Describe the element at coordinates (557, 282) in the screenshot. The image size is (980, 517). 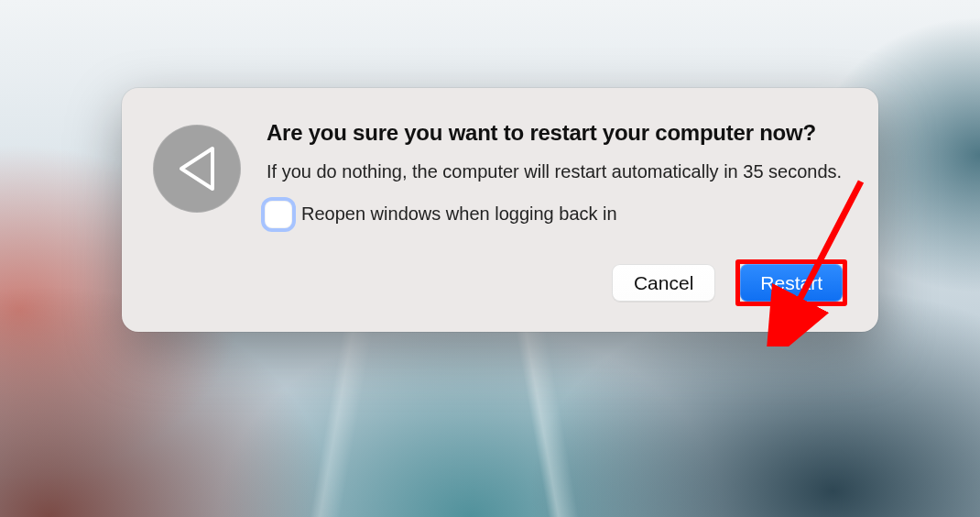
I see `dialog-button-row: Cancel Restart` at that location.